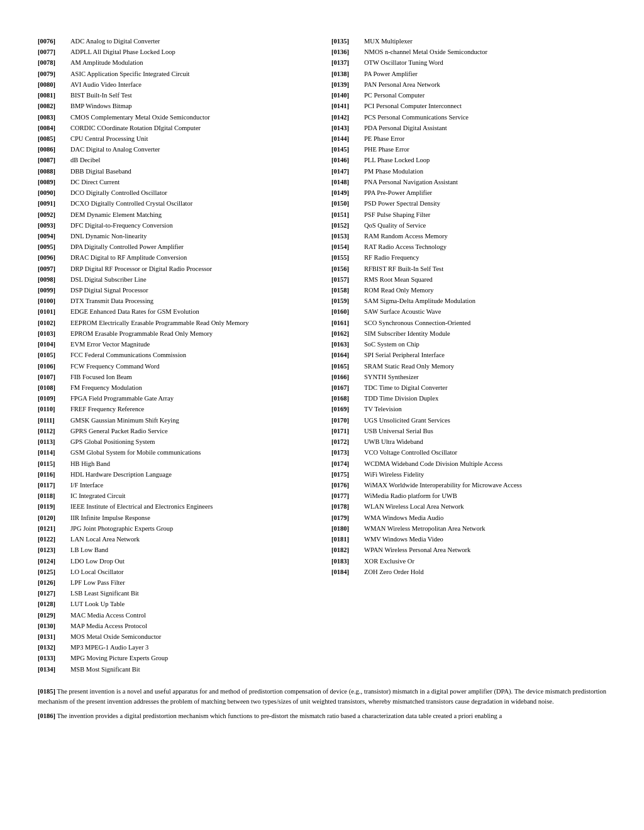 The image size is (644, 830). Describe the element at coordinates (175, 485) in the screenshot. I see `list-item: [0117]I/F Interface` at that location.